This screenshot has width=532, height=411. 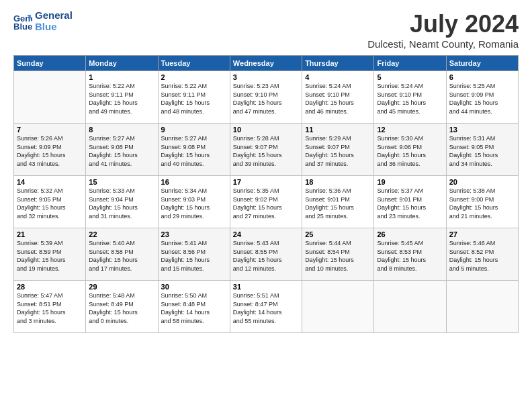 What do you see at coordinates (482, 77) in the screenshot?
I see `day-number: 6` at bounding box center [482, 77].